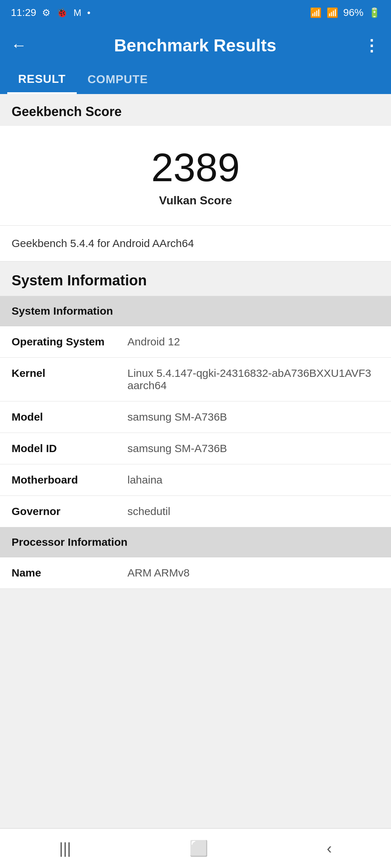 Image resolution: width=391 pixels, height=868 pixels. I want to click on status-right: 📶 📶 96% 🔋, so click(345, 13).